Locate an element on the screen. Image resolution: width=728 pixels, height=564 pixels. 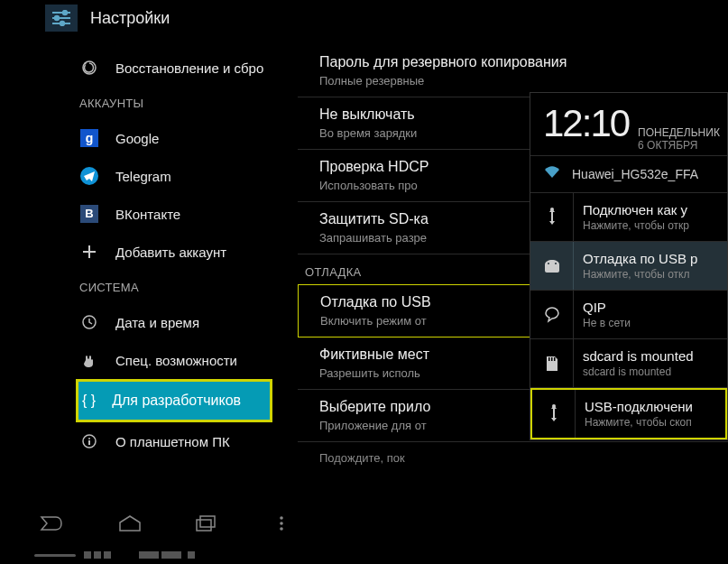
sidebar-item-label: О планшетном ПК is located at coordinates (173, 442).